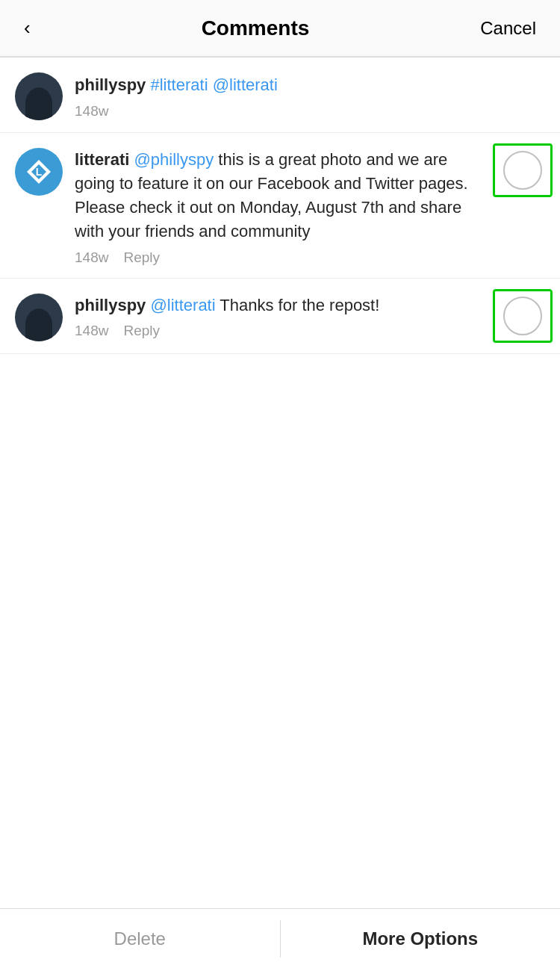 The image size is (560, 968). Describe the element at coordinates (310, 111) in the screenshot. I see `comment-meta: 148w` at that location.